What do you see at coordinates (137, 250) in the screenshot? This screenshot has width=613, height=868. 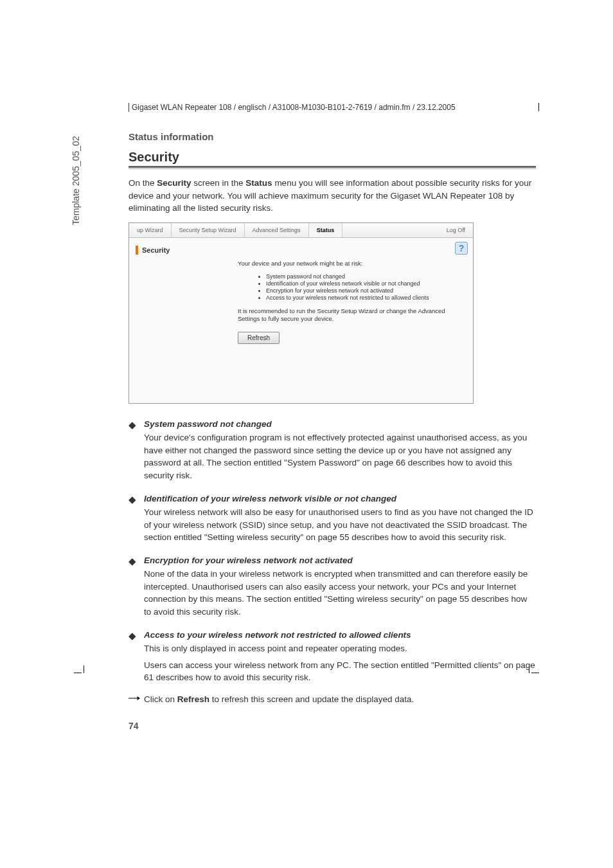 I see `active-indicator-icon` at bounding box center [137, 250].